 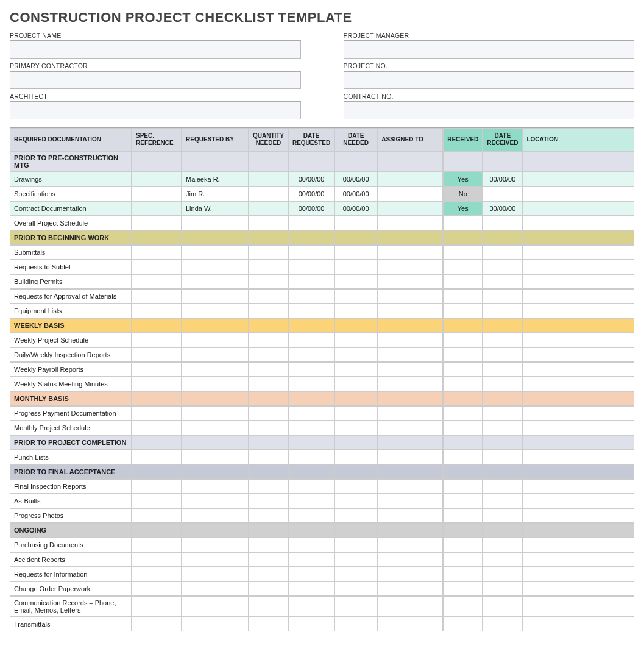 What do you see at coordinates (71, 384) in the screenshot?
I see `table-cell: Weekly Status Meeting Minutes` at bounding box center [71, 384].